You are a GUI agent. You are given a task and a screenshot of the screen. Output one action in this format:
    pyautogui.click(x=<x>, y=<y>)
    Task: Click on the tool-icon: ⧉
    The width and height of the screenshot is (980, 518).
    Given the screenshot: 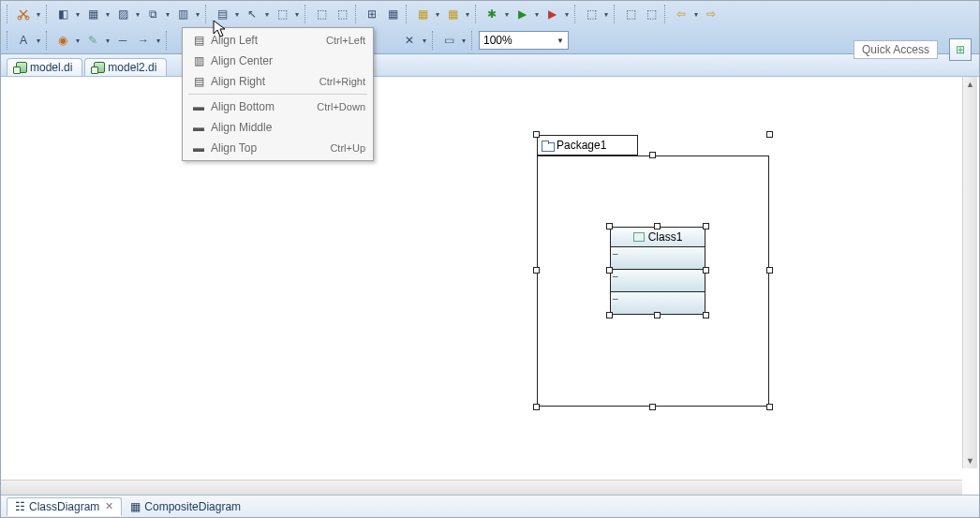 What is the action you would take?
    pyautogui.click(x=153, y=14)
    